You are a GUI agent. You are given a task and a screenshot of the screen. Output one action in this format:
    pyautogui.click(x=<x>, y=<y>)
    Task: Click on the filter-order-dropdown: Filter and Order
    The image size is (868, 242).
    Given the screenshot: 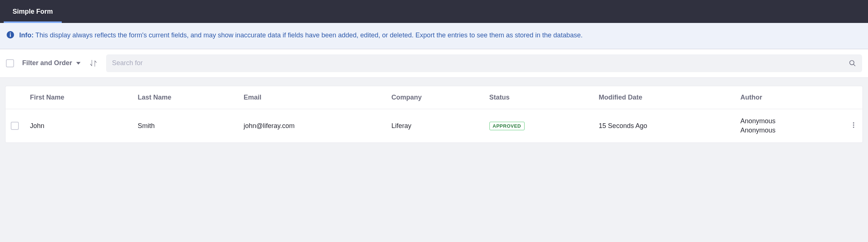 What is the action you would take?
    pyautogui.click(x=52, y=63)
    